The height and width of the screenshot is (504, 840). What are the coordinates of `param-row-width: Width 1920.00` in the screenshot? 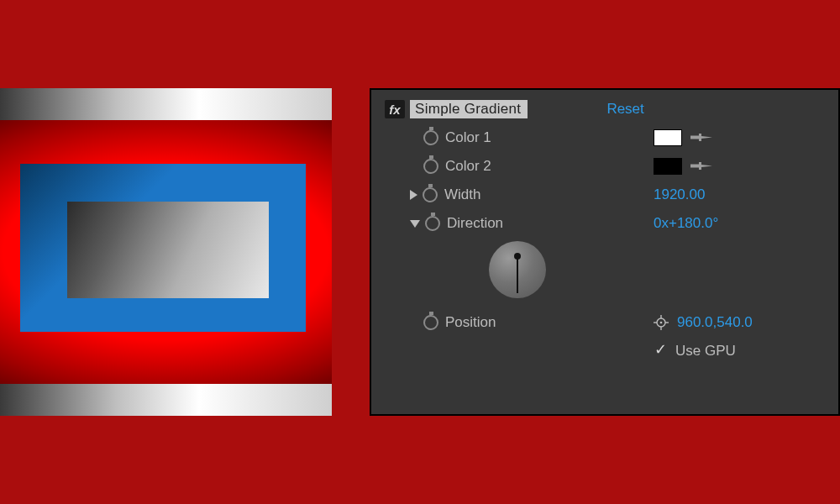 It's located at (609, 195).